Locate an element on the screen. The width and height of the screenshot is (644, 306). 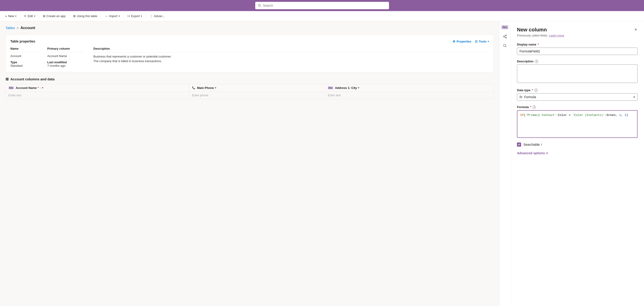
data-type-info-icon: i is located at coordinates (536, 90).